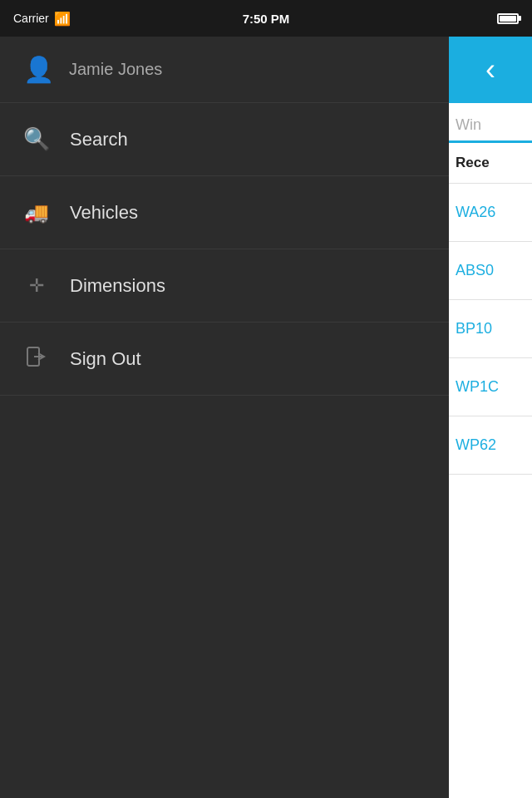 This screenshot has height=798, width=532. What do you see at coordinates (490, 329) in the screenshot?
I see `list-item: BP10` at bounding box center [490, 329].